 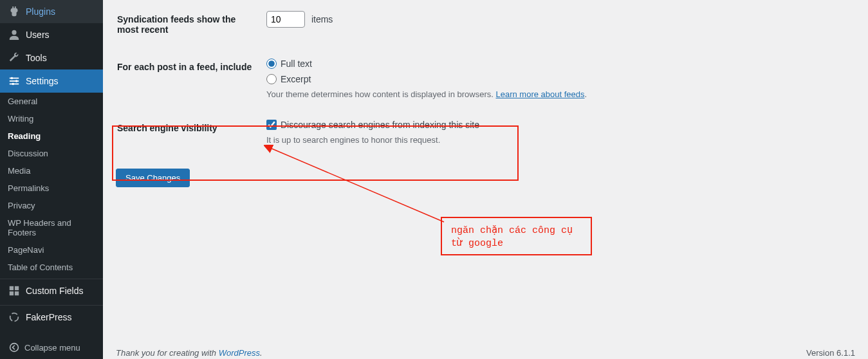 What do you see at coordinates (239, 353) in the screenshot?
I see `wordpress-link: WordPress` at bounding box center [239, 353].